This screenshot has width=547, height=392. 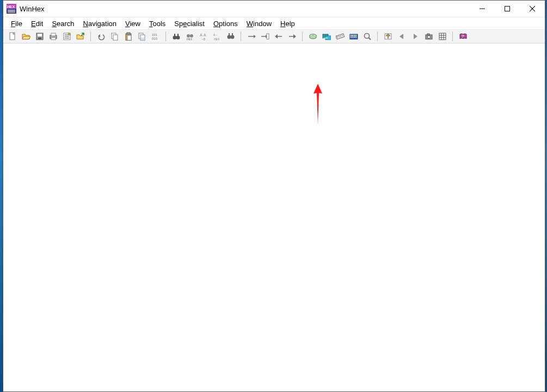 I want to click on ram-icon, so click(x=327, y=36).